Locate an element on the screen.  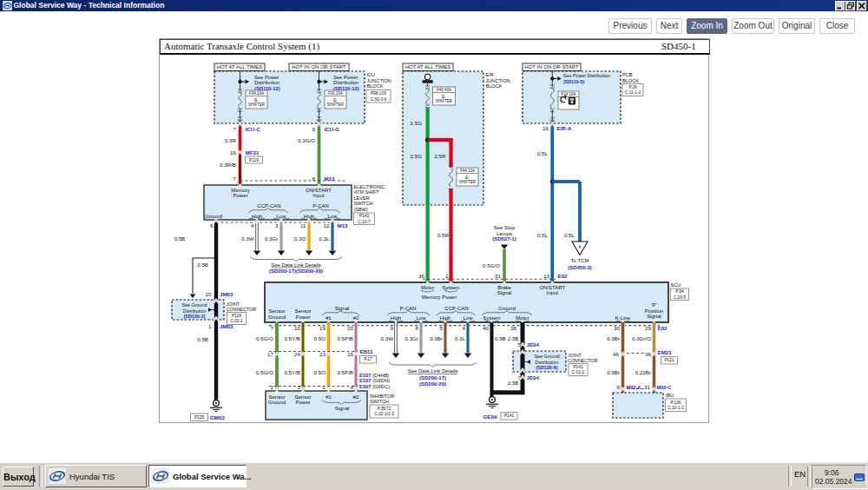
svg-text: 2.5R is located at coordinates (440, 156).